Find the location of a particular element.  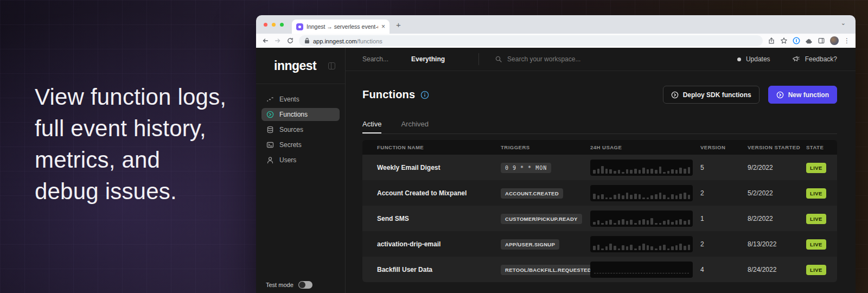

browser-toolbar: app.inngest.com/functions ⋮ is located at coordinates (556, 41).